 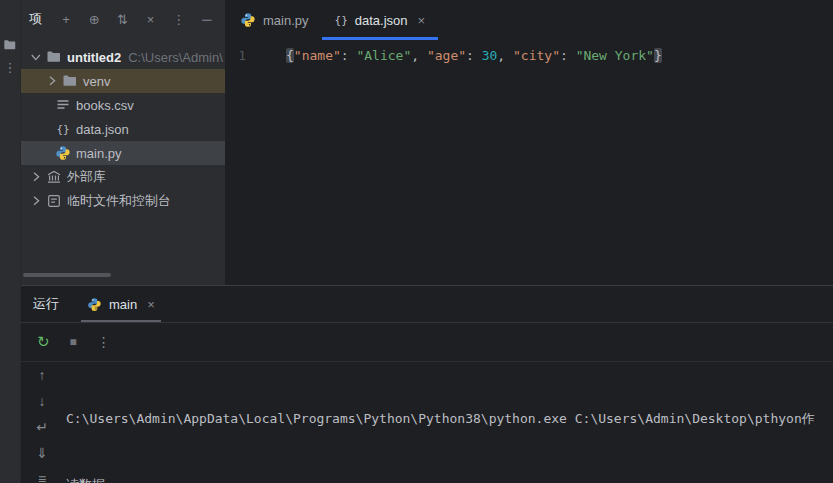 I want to click on project-tool-window-icon, so click(x=10, y=45).